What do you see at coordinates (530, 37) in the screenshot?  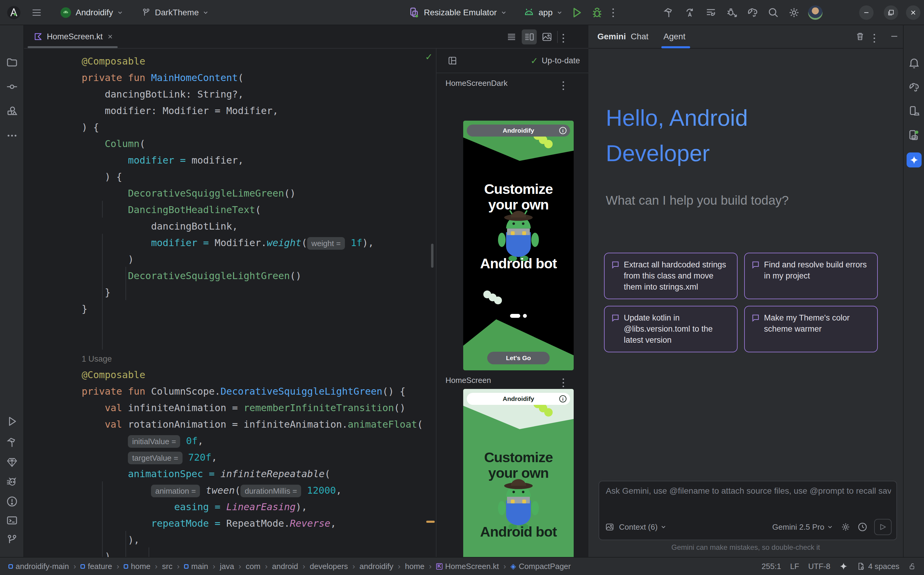 I see `view-split-button` at bounding box center [530, 37].